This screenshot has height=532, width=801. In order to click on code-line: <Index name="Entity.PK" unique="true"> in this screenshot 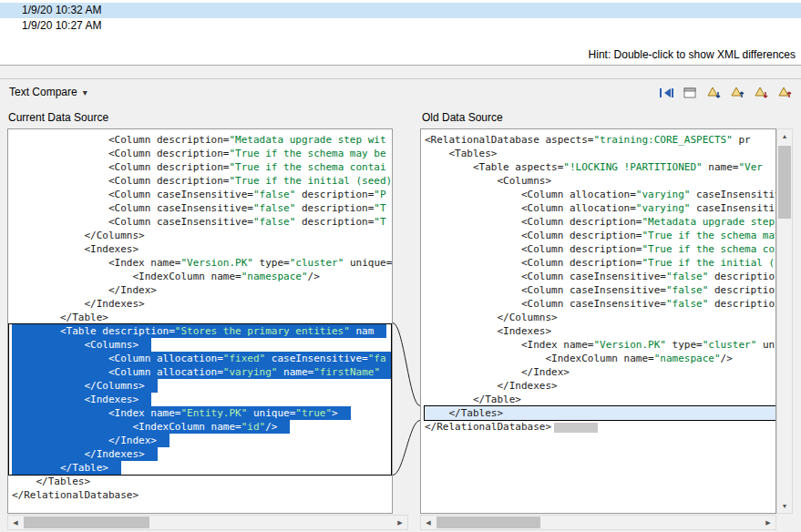, I will do `click(181, 414)`.